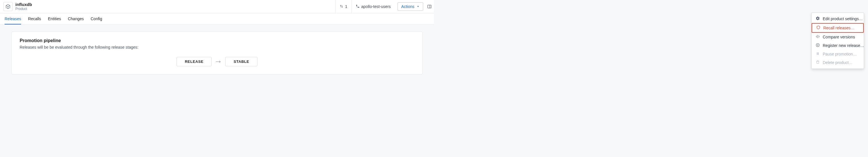  I want to click on panel-toggle-icon, so click(429, 7).